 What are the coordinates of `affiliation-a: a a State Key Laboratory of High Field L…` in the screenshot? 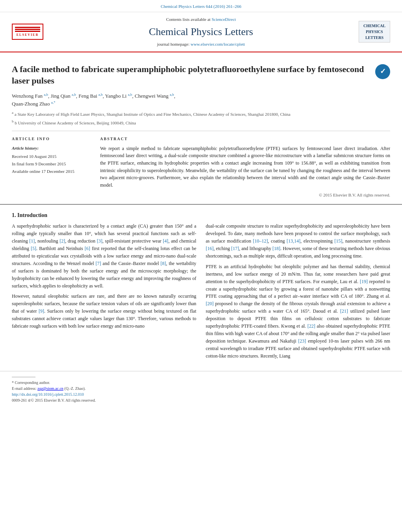 It's located at (201, 114).